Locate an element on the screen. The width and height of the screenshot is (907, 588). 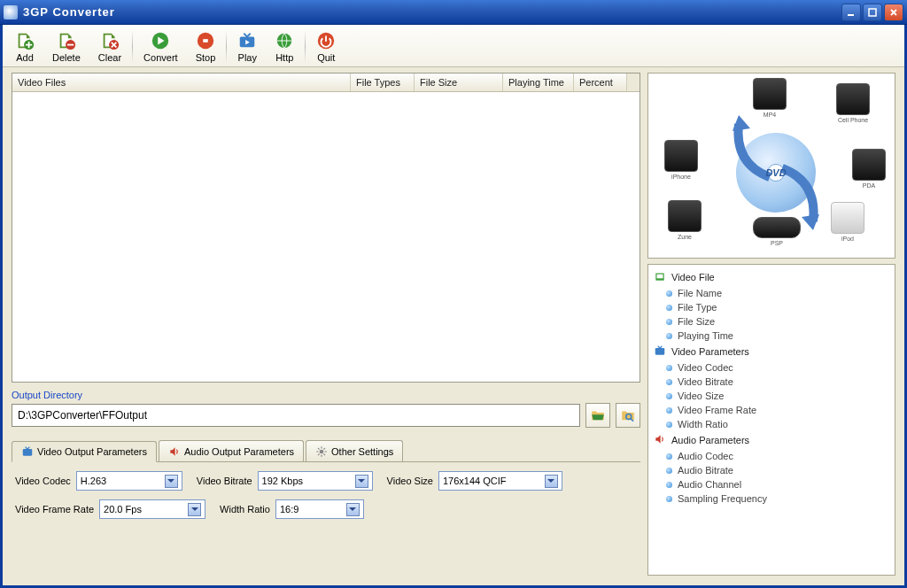
output-directory-input is located at coordinates (296, 415).